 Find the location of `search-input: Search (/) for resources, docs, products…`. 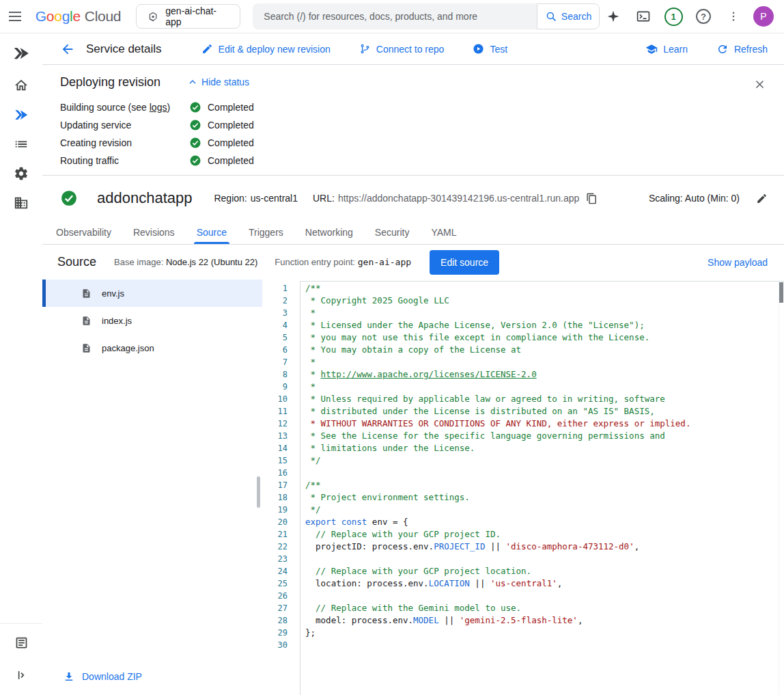

search-input: Search (/) for resources, docs, products… is located at coordinates (395, 16).